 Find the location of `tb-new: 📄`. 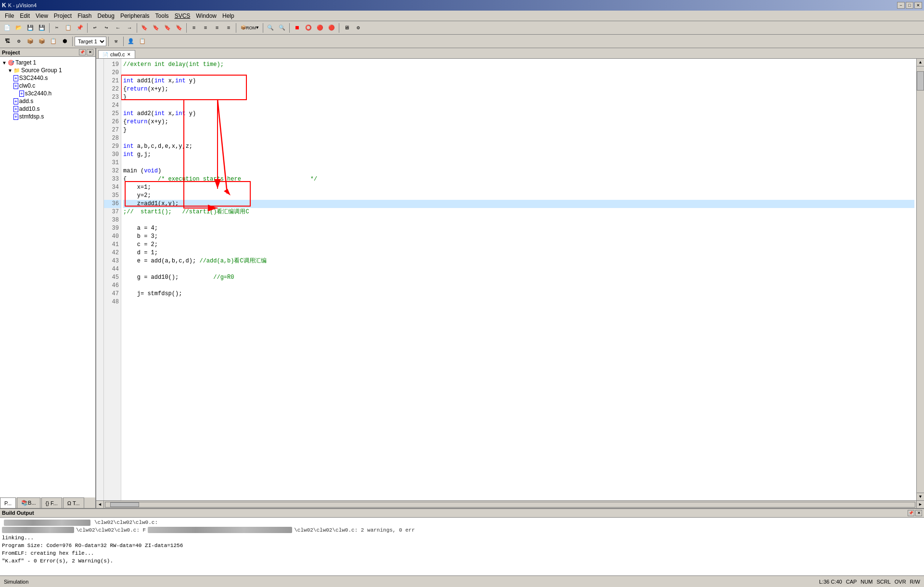

tb-new: 📄 is located at coordinates (7, 28).